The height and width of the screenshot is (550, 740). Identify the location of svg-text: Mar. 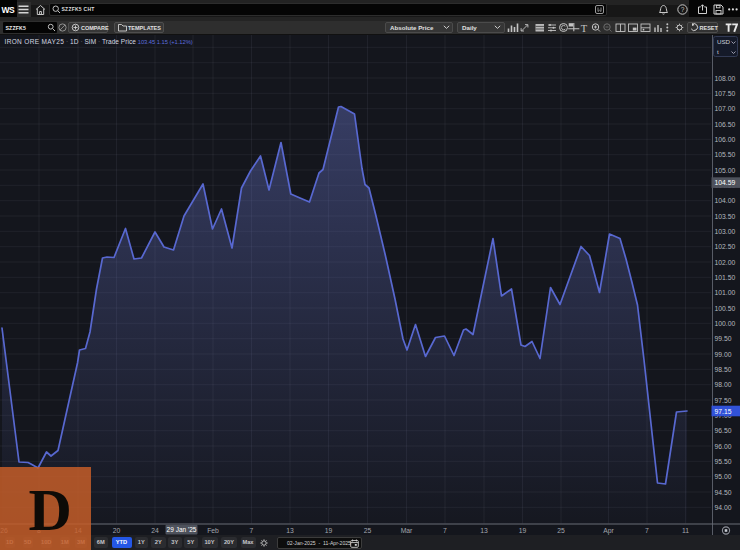
(407, 530).